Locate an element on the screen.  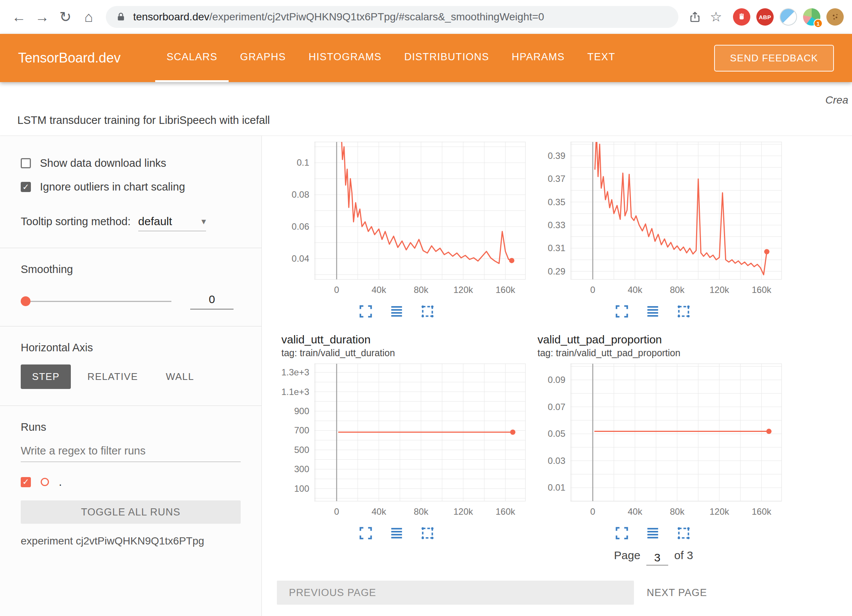
reload-button: ↻ is located at coordinates (66, 17).